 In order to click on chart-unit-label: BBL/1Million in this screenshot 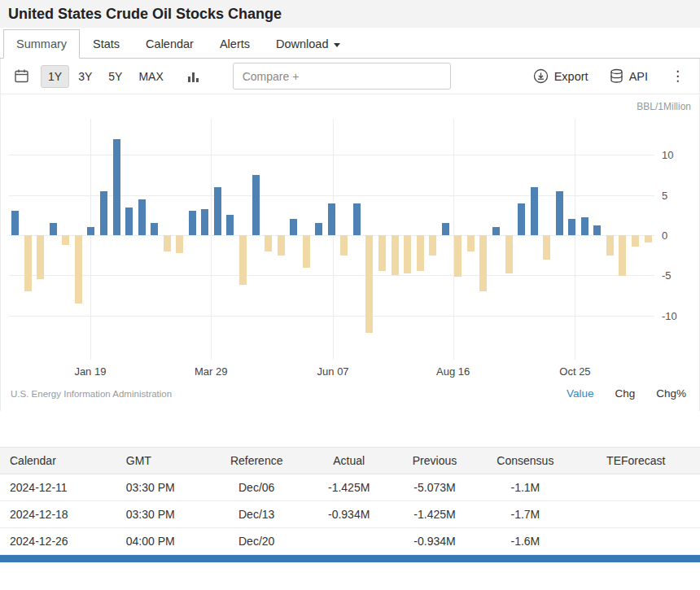, I will do `click(350, 107)`.